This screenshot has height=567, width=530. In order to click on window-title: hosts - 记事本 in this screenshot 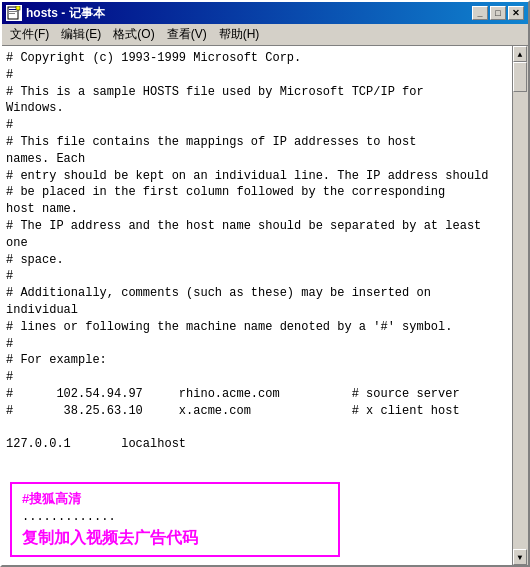, I will do `click(66, 14)`.